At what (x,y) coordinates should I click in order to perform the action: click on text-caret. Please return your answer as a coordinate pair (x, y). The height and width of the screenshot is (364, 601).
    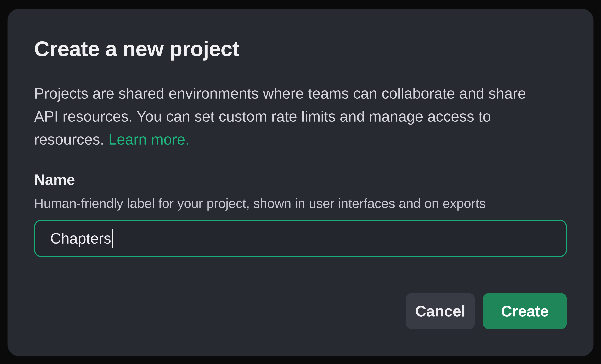
    Looking at the image, I should click on (112, 238).